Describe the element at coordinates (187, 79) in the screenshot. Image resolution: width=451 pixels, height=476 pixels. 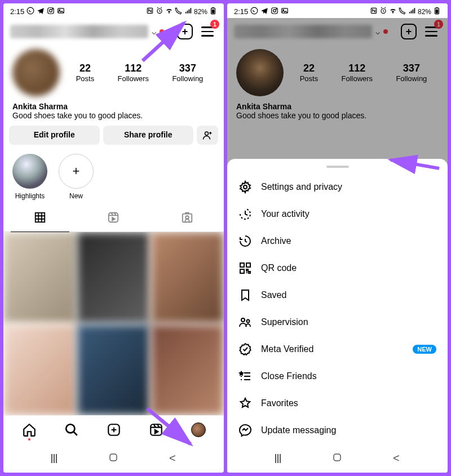
I see `following-label: Following` at that location.